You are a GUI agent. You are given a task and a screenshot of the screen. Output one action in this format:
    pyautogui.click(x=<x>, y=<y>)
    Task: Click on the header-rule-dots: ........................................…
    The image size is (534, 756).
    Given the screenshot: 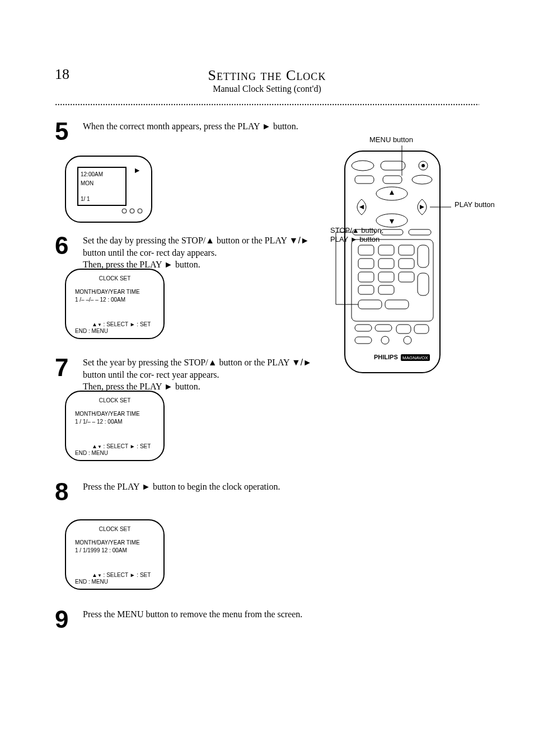 What is the action you would take?
    pyautogui.click(x=267, y=102)
    